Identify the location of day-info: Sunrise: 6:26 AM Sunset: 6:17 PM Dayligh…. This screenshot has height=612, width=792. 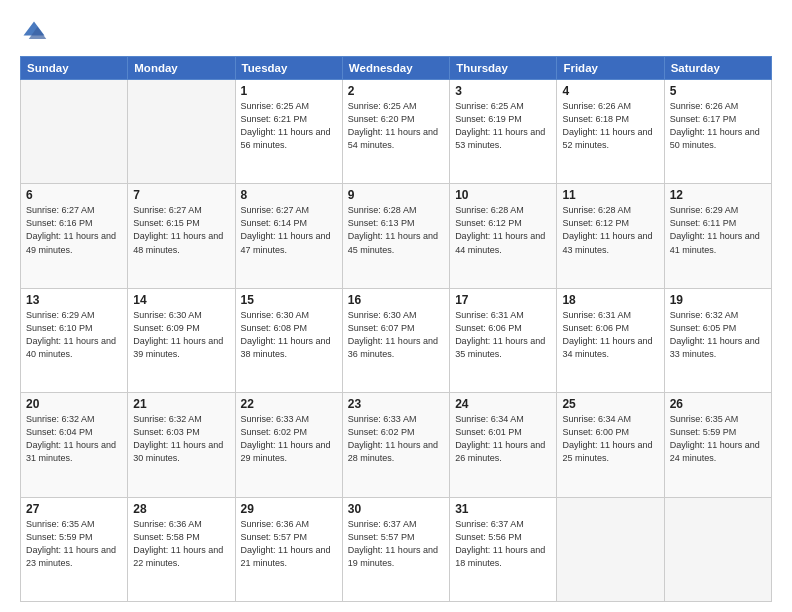
(718, 126).